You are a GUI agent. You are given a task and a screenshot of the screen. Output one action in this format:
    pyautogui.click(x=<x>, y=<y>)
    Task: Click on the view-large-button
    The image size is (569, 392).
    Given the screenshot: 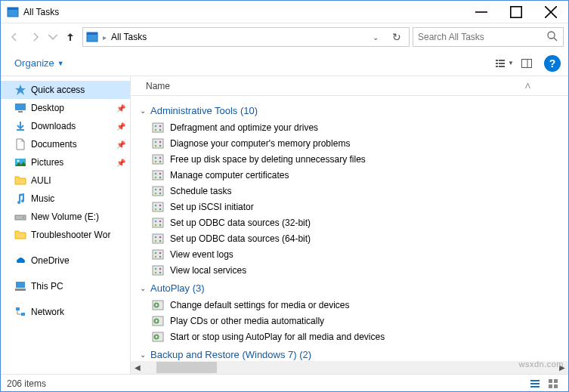 What is the action you would take?
    pyautogui.click(x=553, y=384)
    